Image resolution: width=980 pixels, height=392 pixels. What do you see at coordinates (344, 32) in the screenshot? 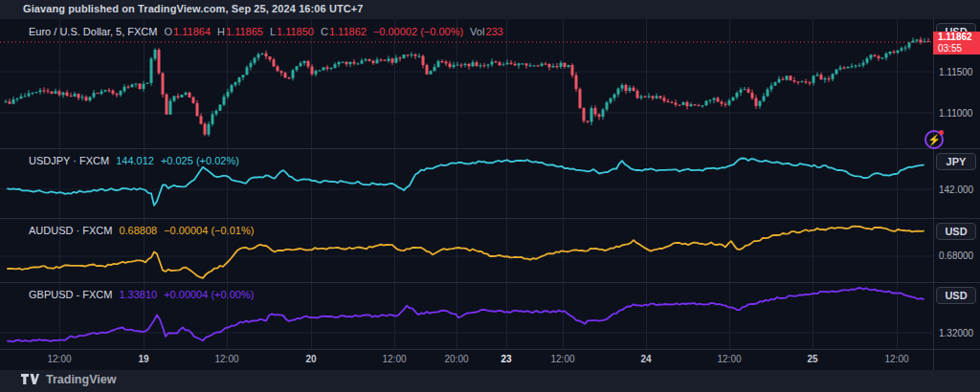
I see `ohlc-close: C1.11862` at bounding box center [344, 32].